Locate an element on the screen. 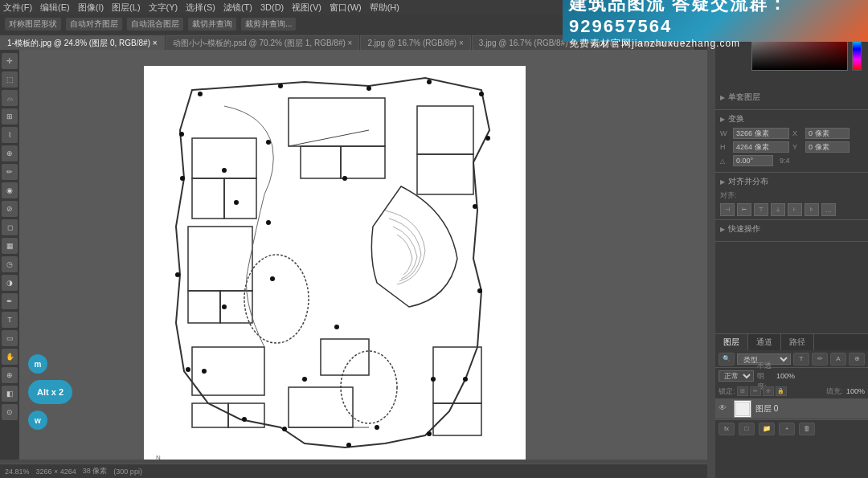  tab-2: 2.jpg @ 16.7% (RGB/8#) × is located at coordinates (415, 43).